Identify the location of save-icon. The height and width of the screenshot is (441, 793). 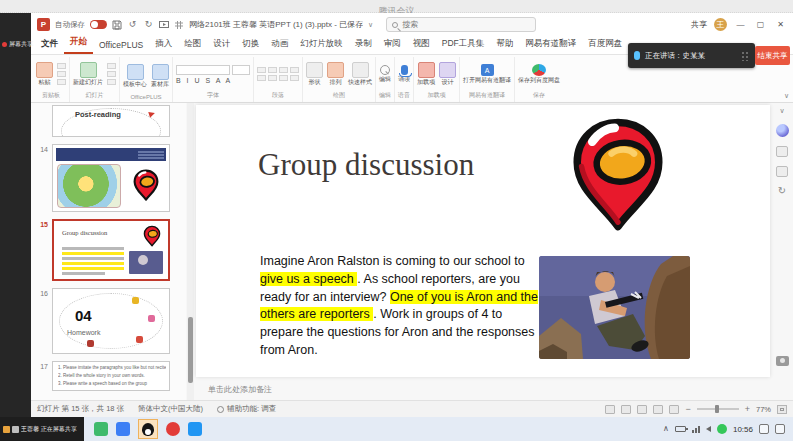
(117, 25).